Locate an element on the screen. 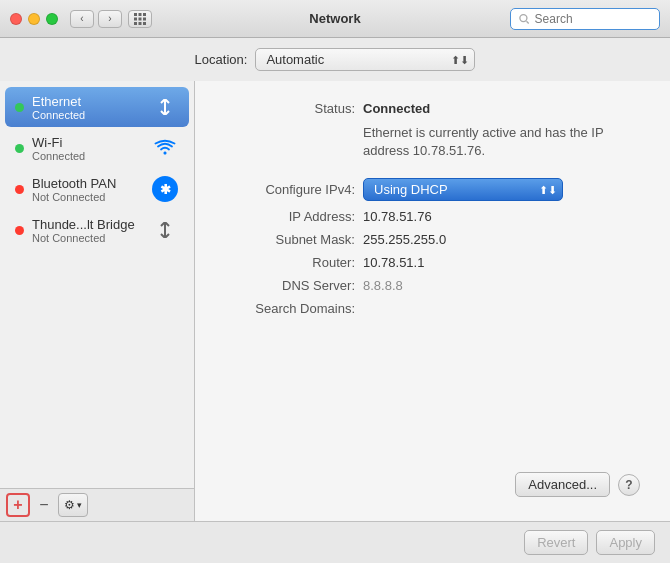 This screenshot has width=670, height=563. traffic-lights is located at coordinates (34, 19).